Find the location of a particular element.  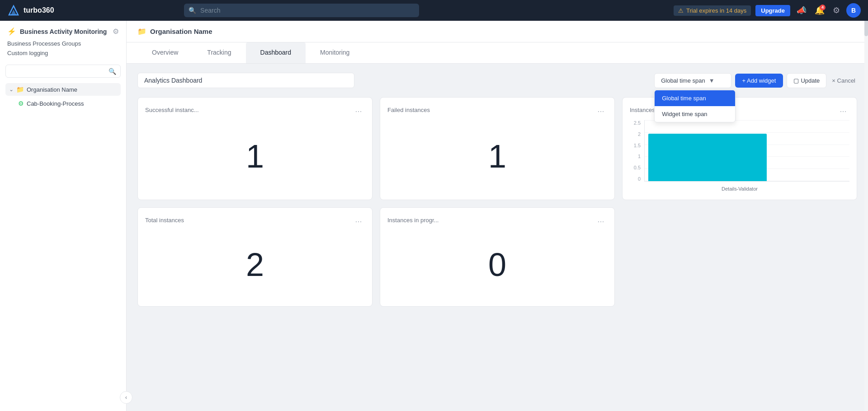

user-avatar: B is located at coordinates (854, 10).